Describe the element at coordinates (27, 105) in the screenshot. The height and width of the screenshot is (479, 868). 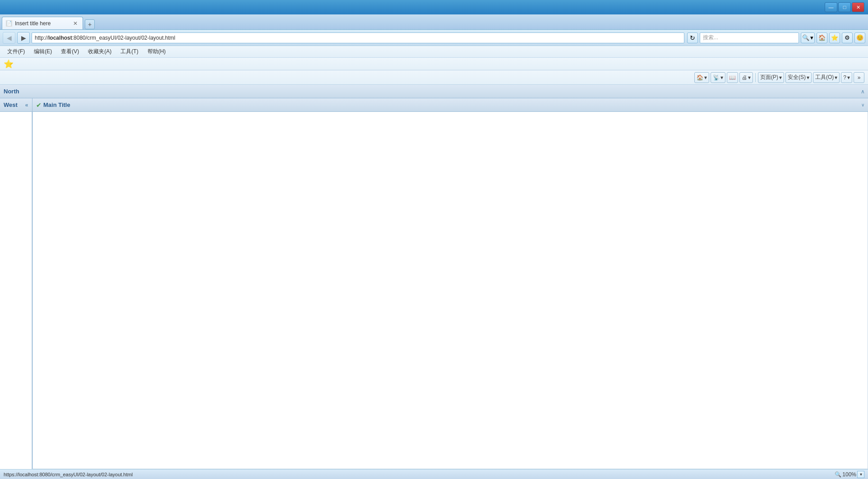
I see `west-collapse-button: «` at that location.